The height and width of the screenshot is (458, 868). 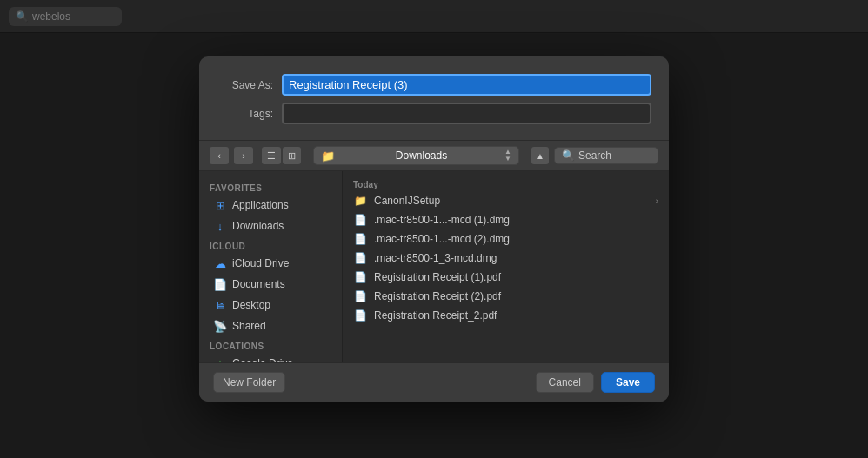 What do you see at coordinates (259, 284) in the screenshot?
I see `sidebar-item-documents-label: Documents` at bounding box center [259, 284].